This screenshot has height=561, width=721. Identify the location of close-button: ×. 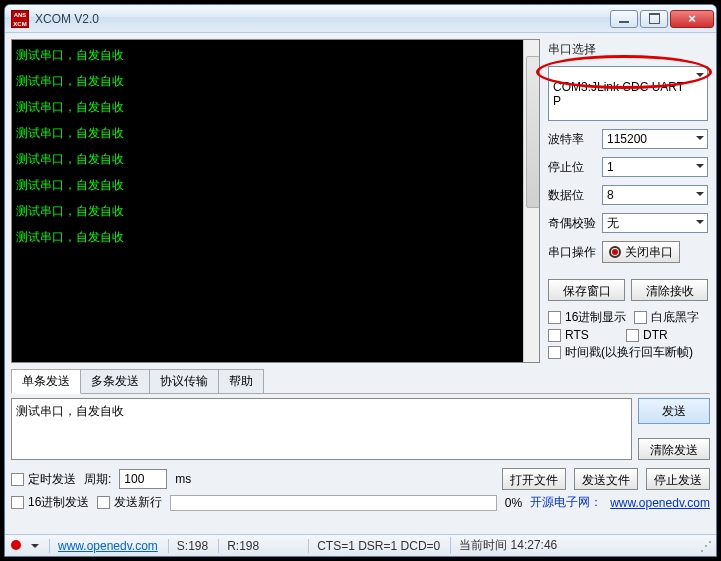
(692, 19).